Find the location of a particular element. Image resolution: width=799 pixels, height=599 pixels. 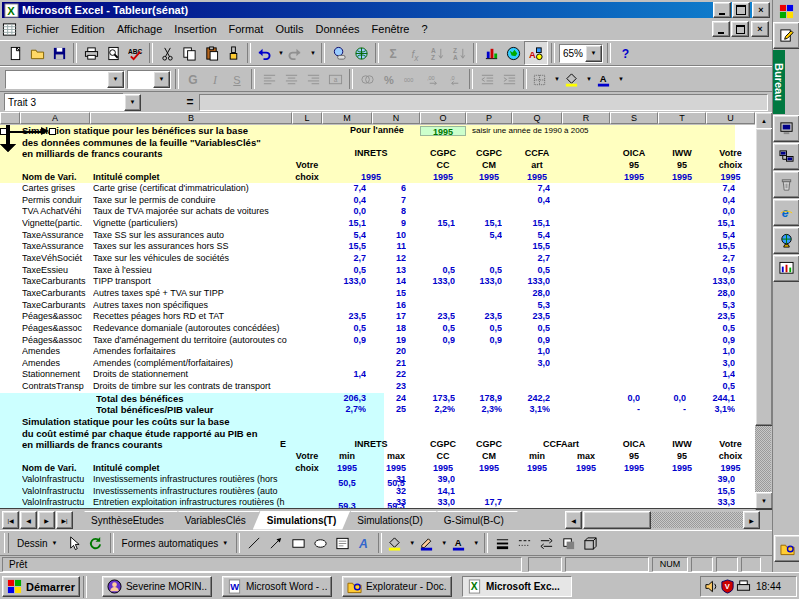

label-B21: Amendes (complément/forfaitaires) is located at coordinates (192, 364).